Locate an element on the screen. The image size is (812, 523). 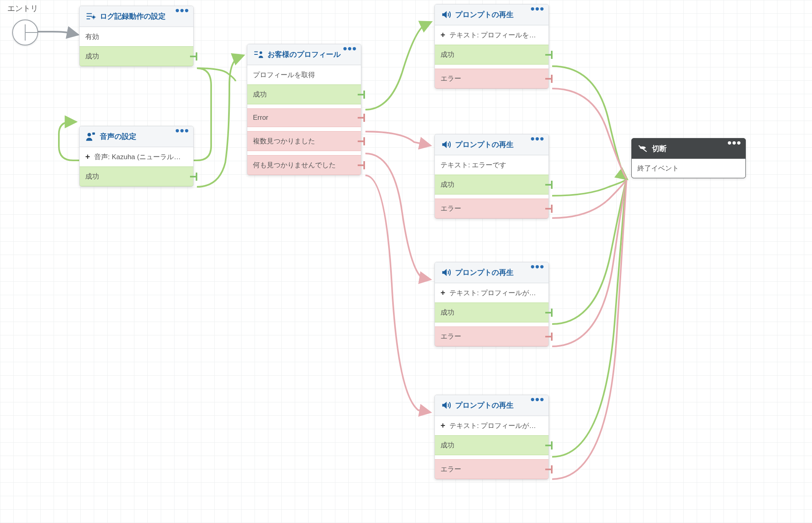
outcome-multiple: 複数見つかりました is located at coordinates (304, 141).